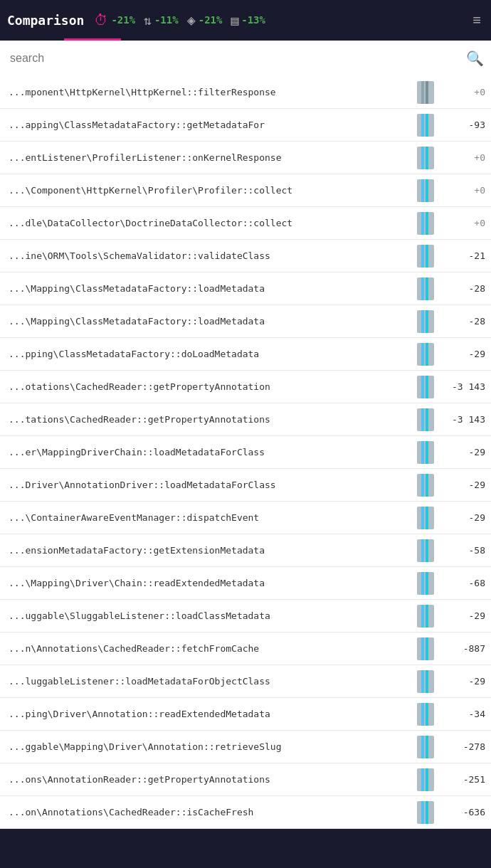 The height and width of the screenshot is (868, 491). I want to click on row-label: ...\ContainerAwareEventManager::dispatch…, so click(208, 518).